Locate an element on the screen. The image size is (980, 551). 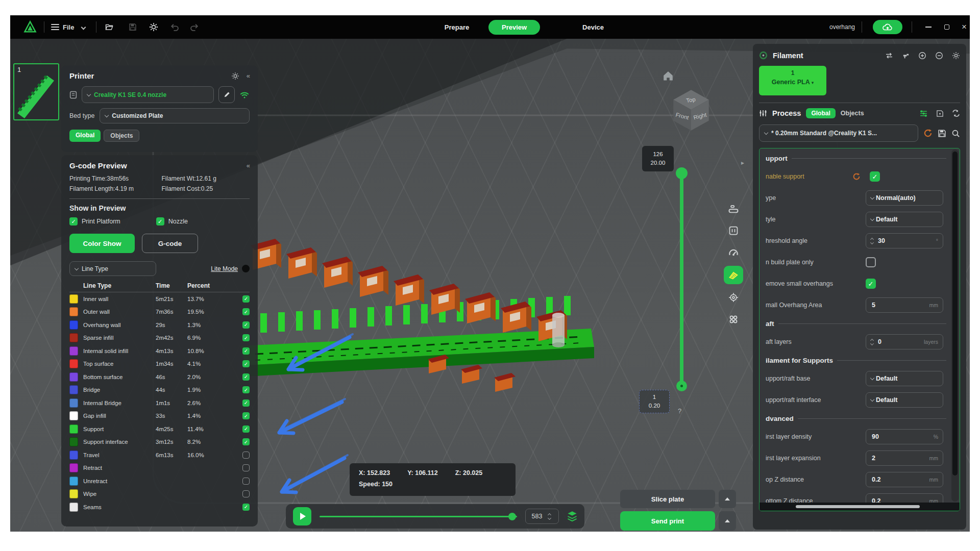
frame-slider-thumb is located at coordinates (512, 516).